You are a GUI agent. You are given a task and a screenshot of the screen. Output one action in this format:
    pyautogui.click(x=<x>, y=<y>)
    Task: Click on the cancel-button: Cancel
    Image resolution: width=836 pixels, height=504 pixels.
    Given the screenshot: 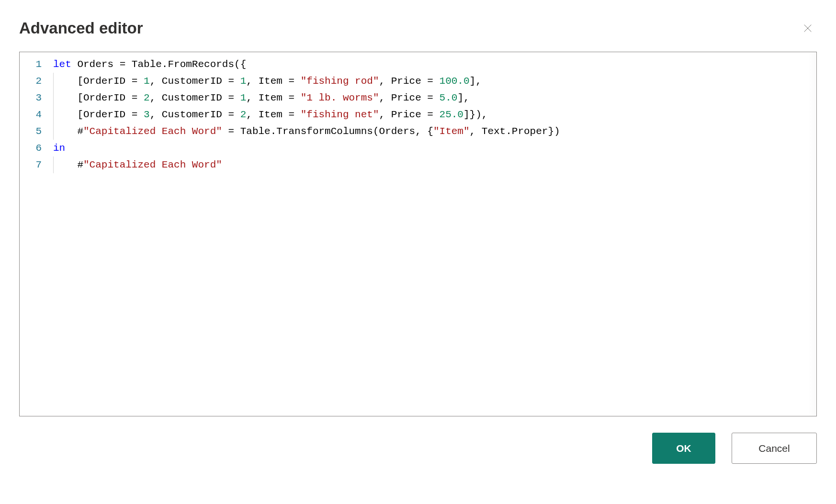 What is the action you would take?
    pyautogui.click(x=774, y=448)
    